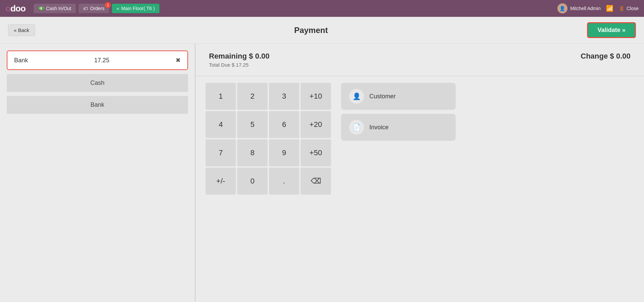 Image resolution: width=644 pixels, height=302 pixels. I want to click on numpad-key-5: 5, so click(252, 125).